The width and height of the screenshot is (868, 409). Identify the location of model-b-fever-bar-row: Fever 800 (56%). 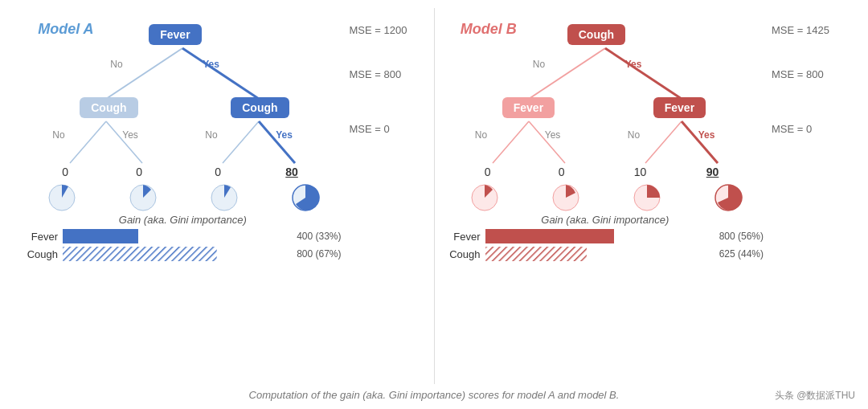
(606, 236).